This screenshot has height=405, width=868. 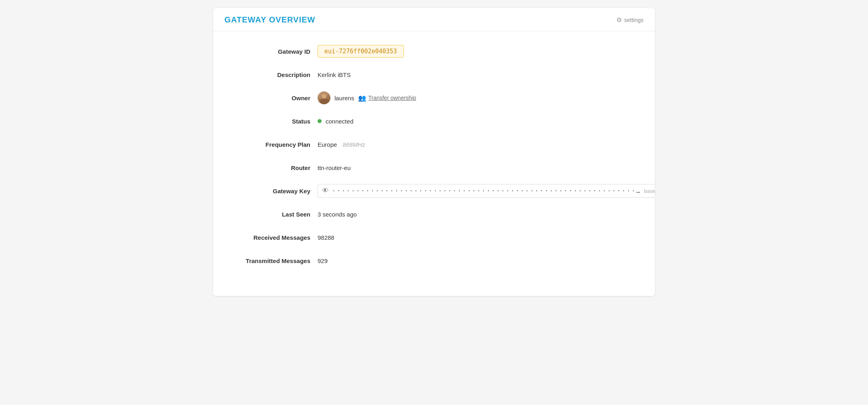 I want to click on eye-icon: 👁, so click(x=325, y=191).